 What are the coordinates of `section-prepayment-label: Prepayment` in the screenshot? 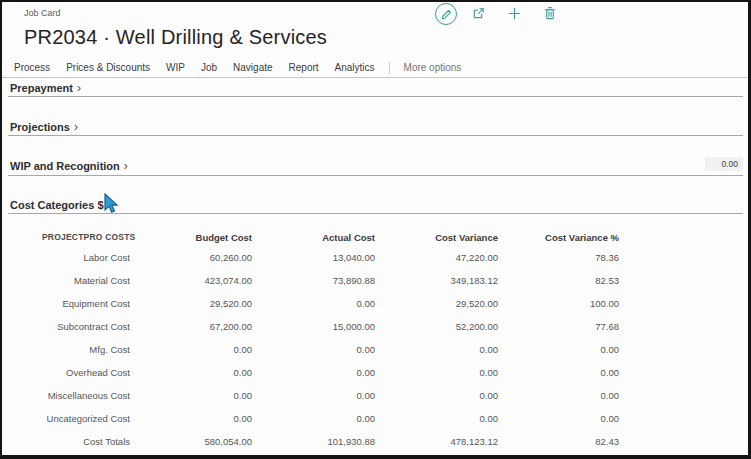 It's located at (40, 88).